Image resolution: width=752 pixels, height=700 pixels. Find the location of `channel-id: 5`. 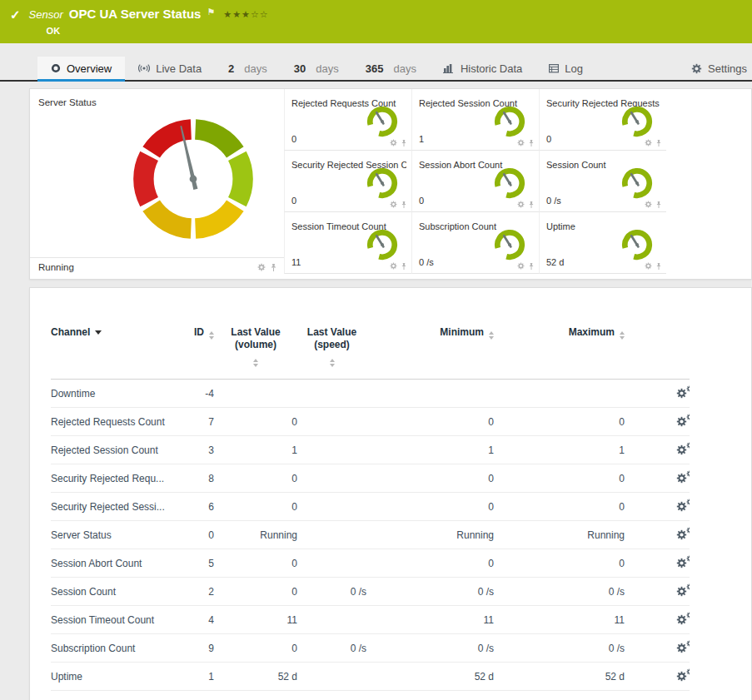

channel-id: 5 is located at coordinates (196, 563).